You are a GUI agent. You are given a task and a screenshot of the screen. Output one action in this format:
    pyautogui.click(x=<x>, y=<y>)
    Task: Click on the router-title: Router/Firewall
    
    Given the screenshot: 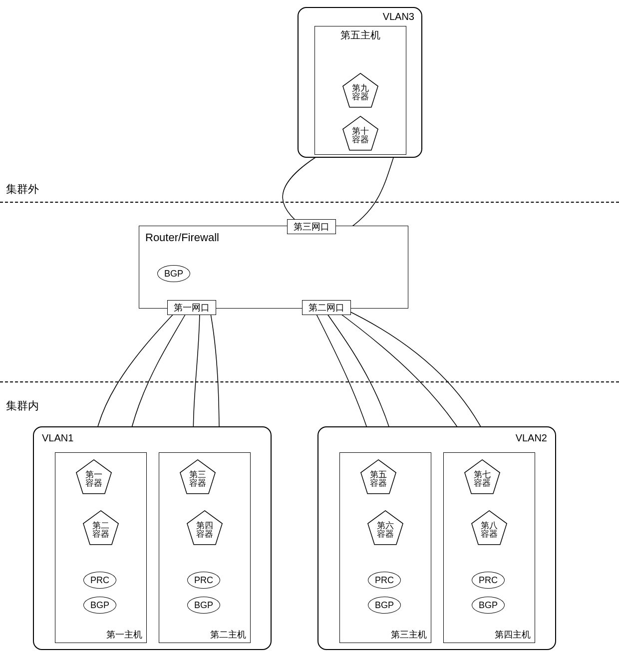 What is the action you would take?
    pyautogui.click(x=182, y=238)
    